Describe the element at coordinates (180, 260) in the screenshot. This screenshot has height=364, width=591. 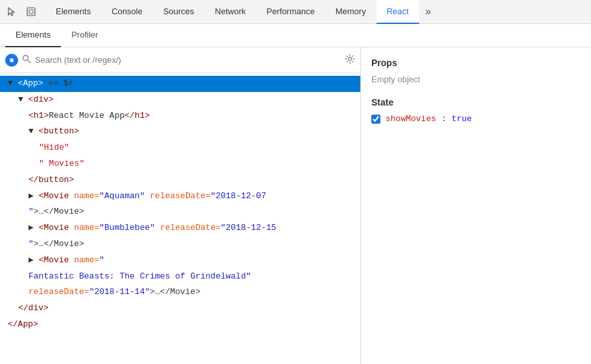
I see `tree-line: ▶ <Movie name="` at that location.